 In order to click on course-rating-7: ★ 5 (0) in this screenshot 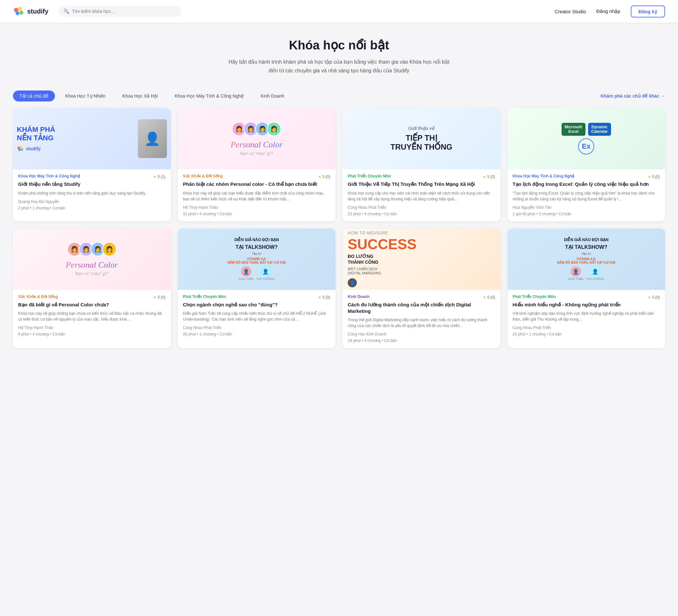, I will do `click(489, 297)`.